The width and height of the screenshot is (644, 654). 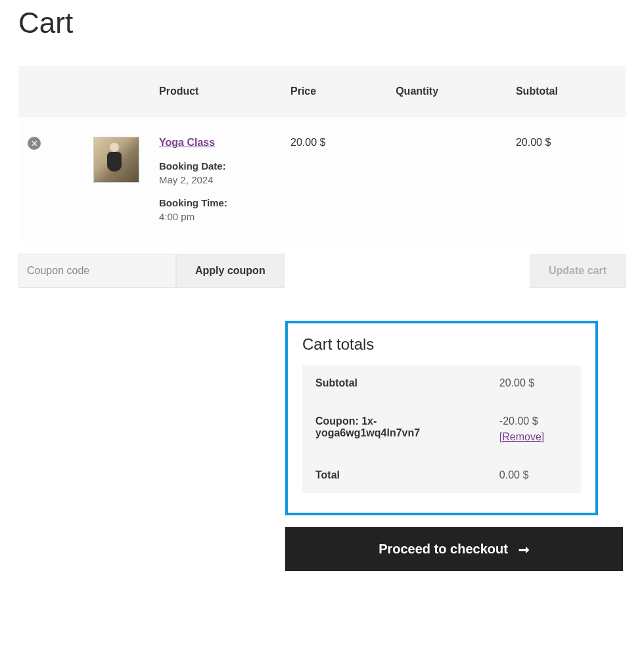 I want to click on totals-total-label: Total, so click(x=394, y=474).